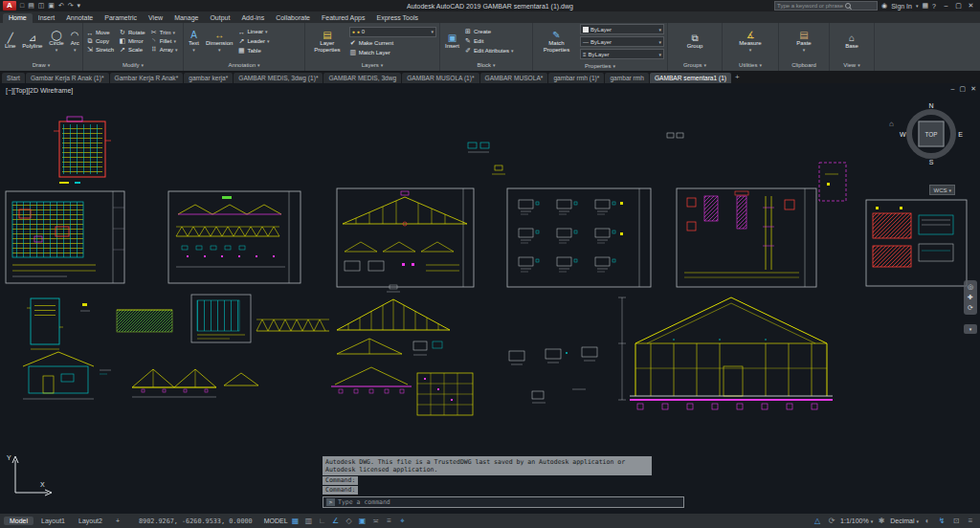 This screenshot has width=980, height=528. What do you see at coordinates (515, 78) in the screenshot?
I see `file-tab: GAMBAR MUSOLA*` at bounding box center [515, 78].